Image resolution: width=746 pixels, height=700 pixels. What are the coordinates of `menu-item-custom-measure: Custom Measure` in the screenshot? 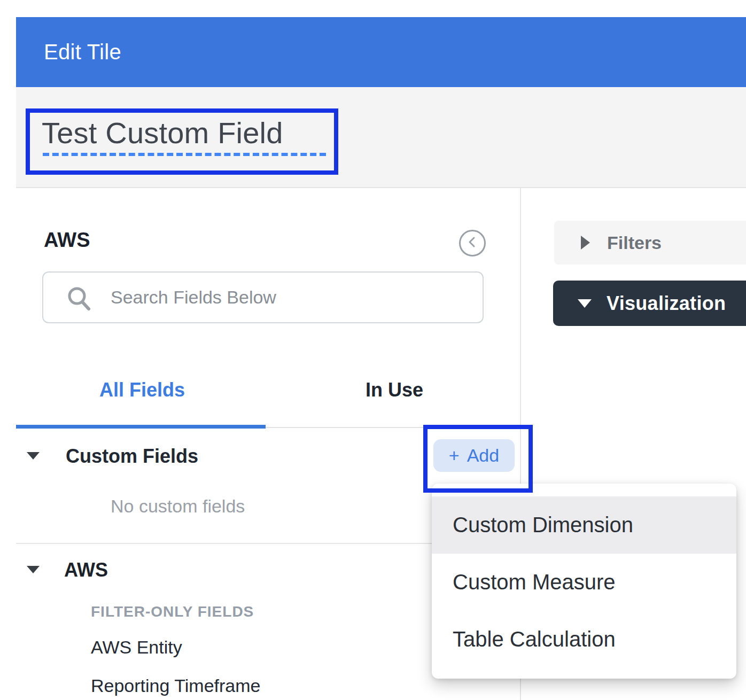 It's located at (584, 582).